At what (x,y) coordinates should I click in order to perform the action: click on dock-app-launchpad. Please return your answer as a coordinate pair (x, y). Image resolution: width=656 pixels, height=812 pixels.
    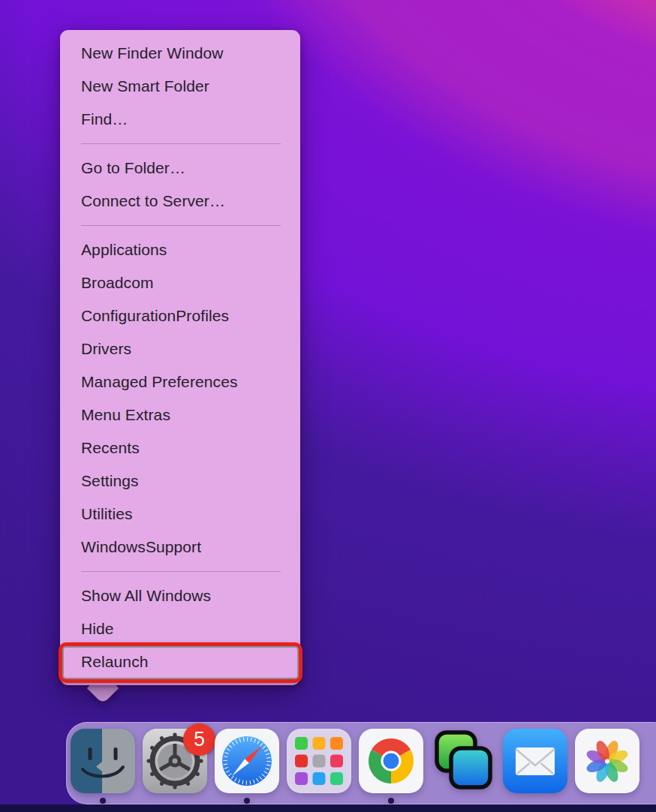
    Looking at the image, I should click on (319, 761).